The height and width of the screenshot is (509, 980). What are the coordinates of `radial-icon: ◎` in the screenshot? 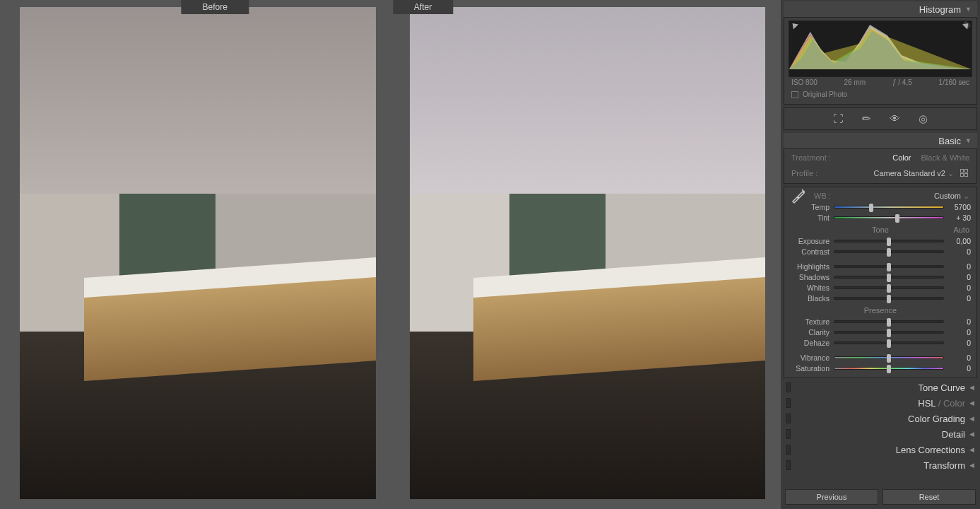 It's located at (923, 119).